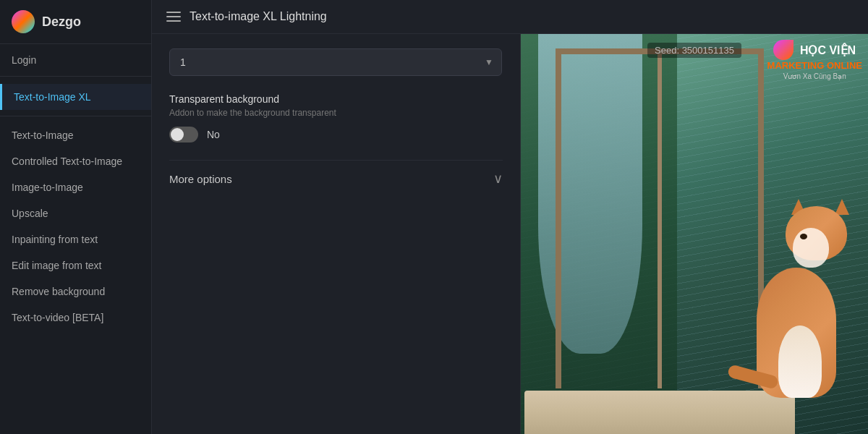  I want to click on more-options-label: More options, so click(201, 179).